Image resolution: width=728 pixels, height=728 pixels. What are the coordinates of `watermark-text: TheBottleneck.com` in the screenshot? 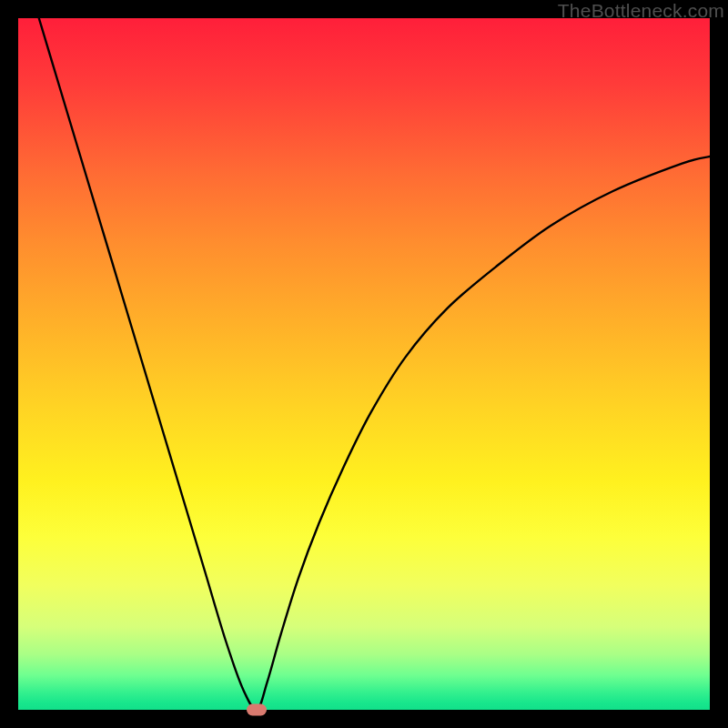 It's located at (641, 11).